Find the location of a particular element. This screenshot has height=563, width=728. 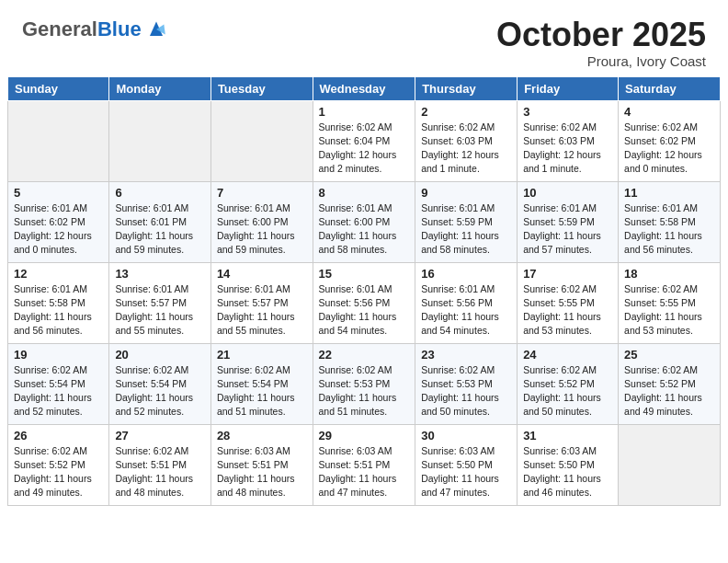

day-number: 24 is located at coordinates (568, 355).